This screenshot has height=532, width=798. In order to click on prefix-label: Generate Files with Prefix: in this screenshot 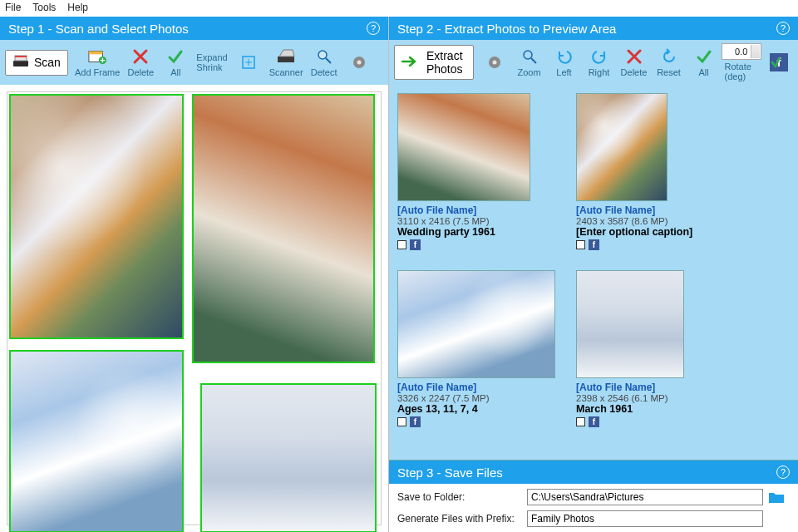, I will do `click(460, 519)`.